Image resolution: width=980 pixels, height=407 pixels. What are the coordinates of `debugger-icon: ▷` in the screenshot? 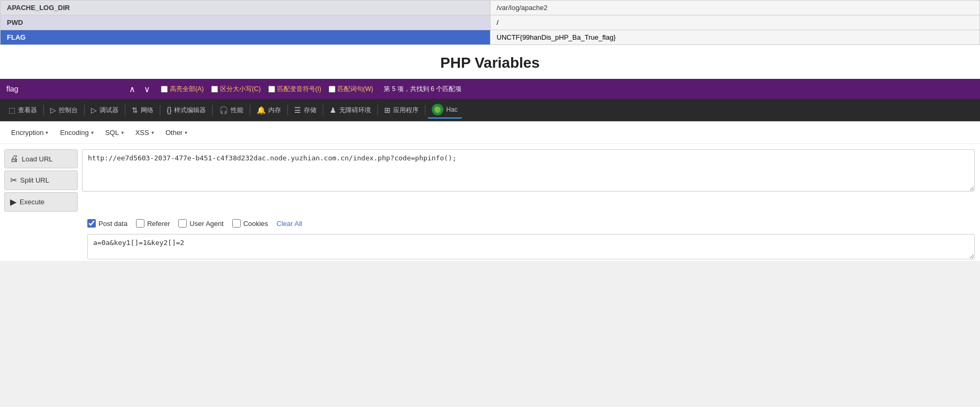 It's located at (94, 110).